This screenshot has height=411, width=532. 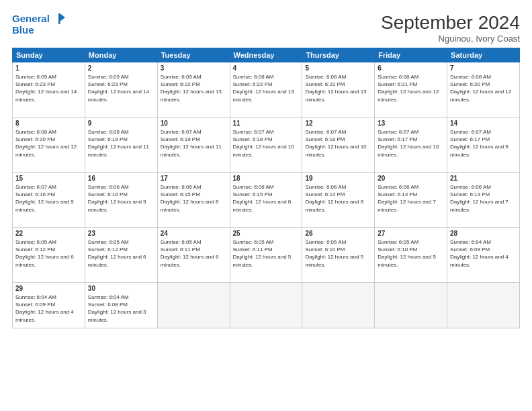 I want to click on col-monday: Monday, so click(x=121, y=55).